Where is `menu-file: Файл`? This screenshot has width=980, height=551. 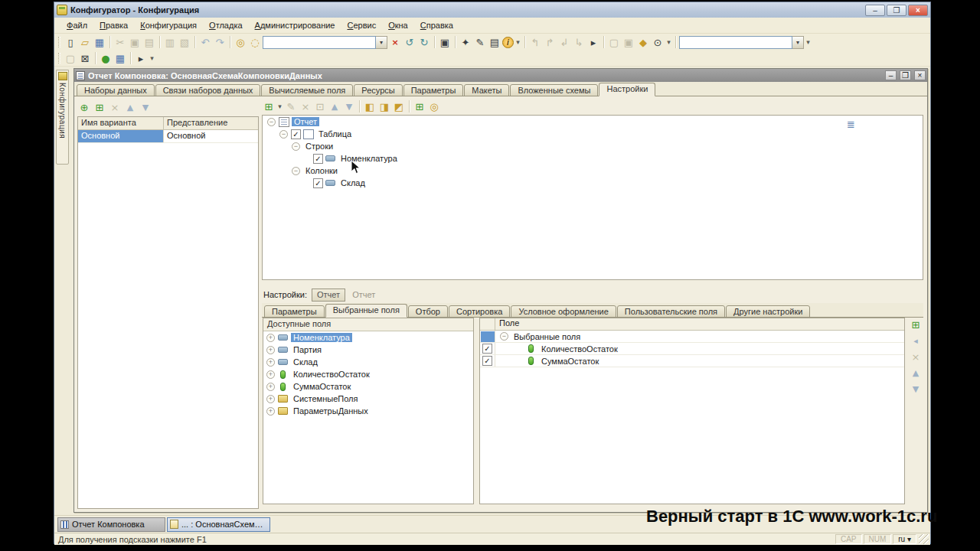 menu-file: Файл is located at coordinates (77, 25).